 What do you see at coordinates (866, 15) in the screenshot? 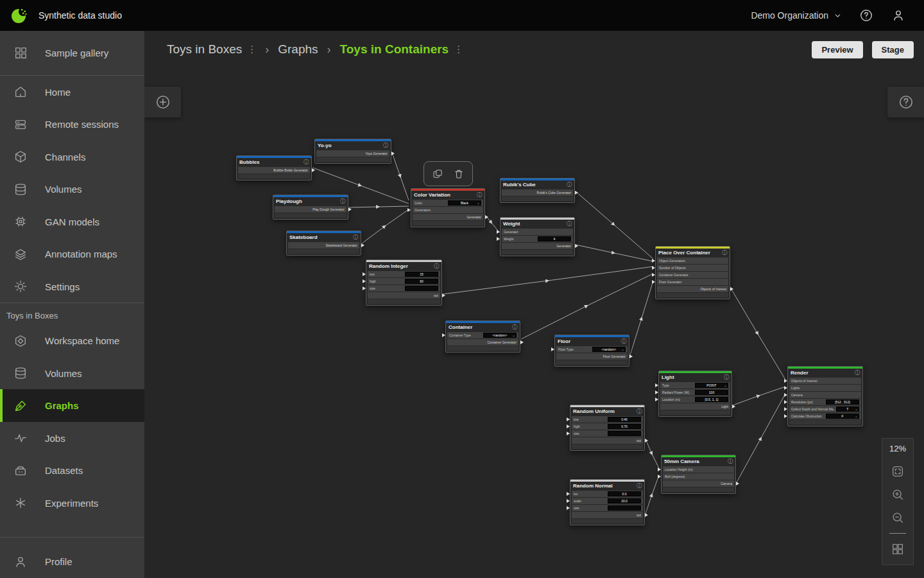
I see `help-button` at bounding box center [866, 15].